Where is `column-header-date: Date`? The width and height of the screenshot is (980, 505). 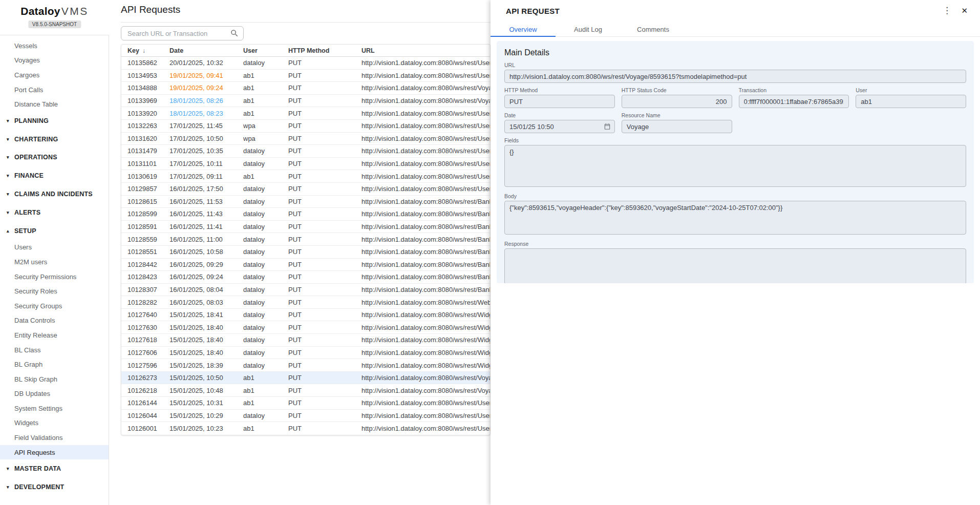 column-header-date: Date is located at coordinates (206, 51).